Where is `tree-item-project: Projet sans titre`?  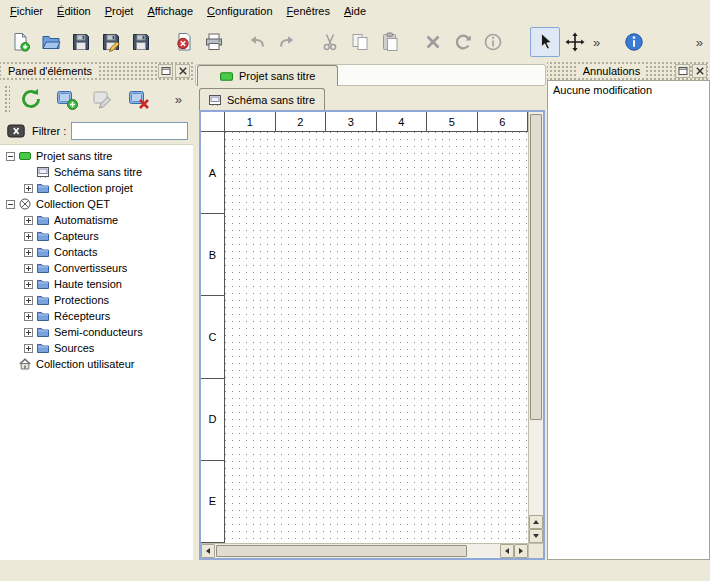
tree-item-project: Projet sans titre is located at coordinates (96, 156).